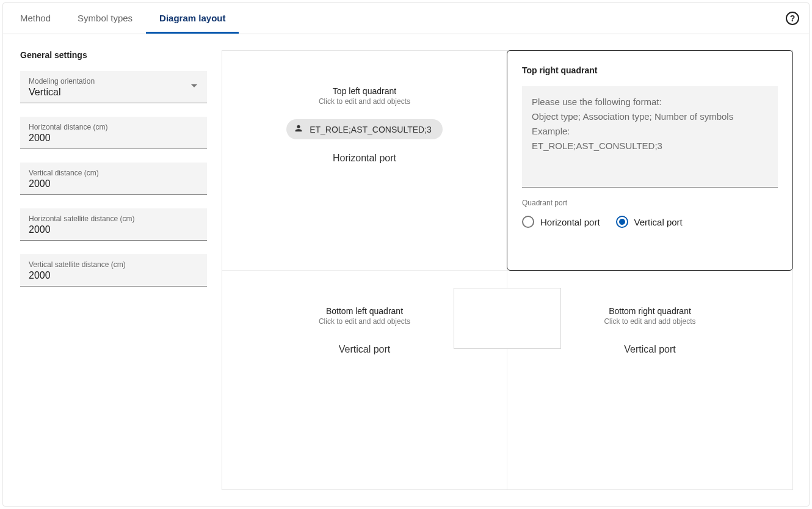  I want to click on quadrant-port-heading: Quadrant port, so click(650, 203).